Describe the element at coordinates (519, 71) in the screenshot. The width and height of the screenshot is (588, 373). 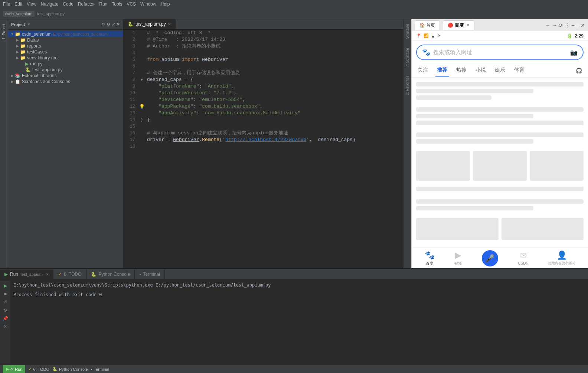
I see `nav-tab-tiyu: 体育` at that location.